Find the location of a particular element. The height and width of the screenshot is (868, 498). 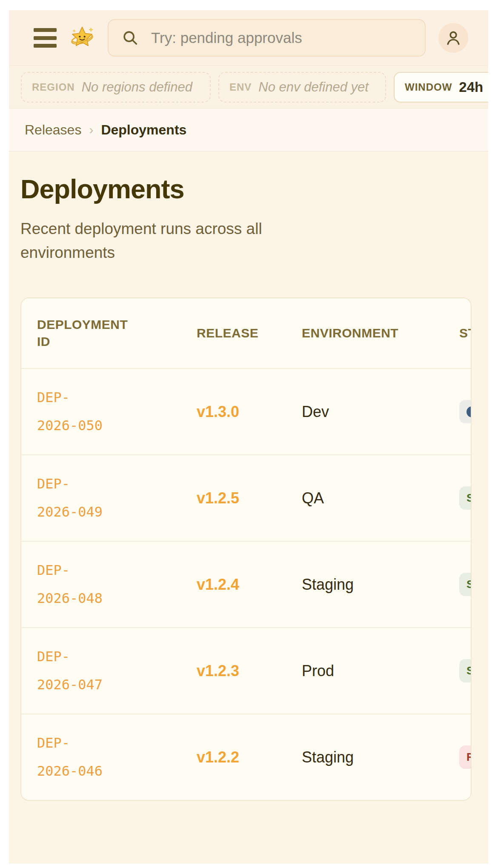

environment-value: Prod is located at coordinates (381, 671).